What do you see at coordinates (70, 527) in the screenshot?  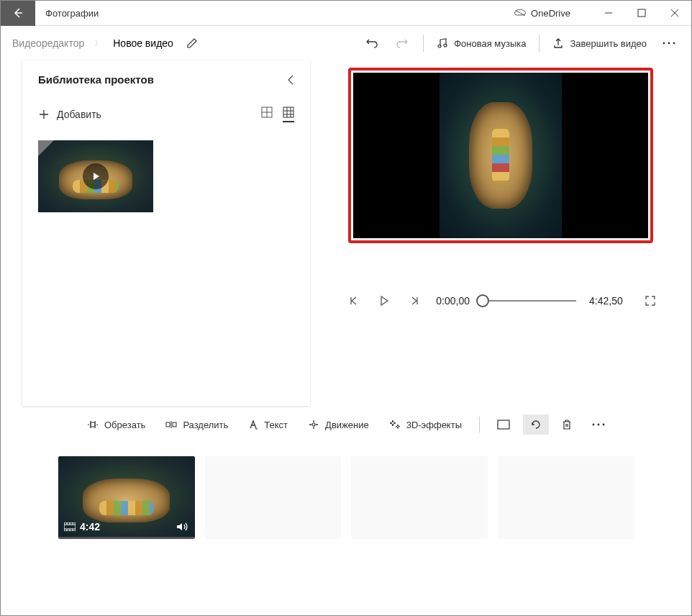 I see `film-icon` at bounding box center [70, 527].